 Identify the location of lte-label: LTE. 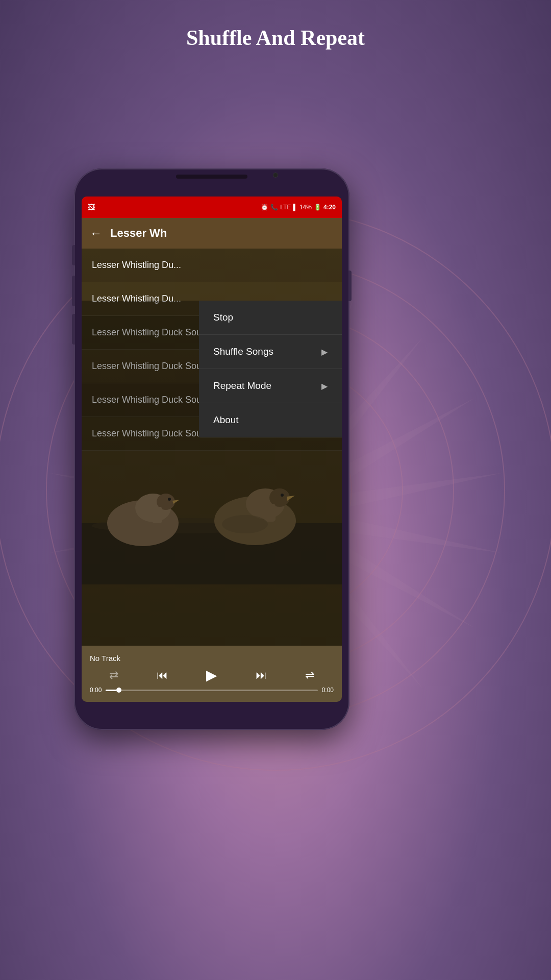
(286, 207).